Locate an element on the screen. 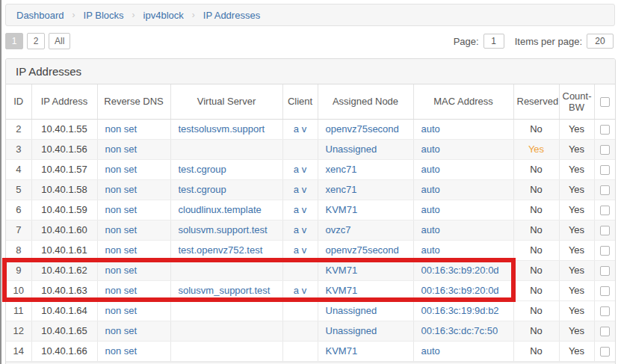 The width and height of the screenshot is (618, 364). cell-id: 8 is located at coordinates (19, 250).